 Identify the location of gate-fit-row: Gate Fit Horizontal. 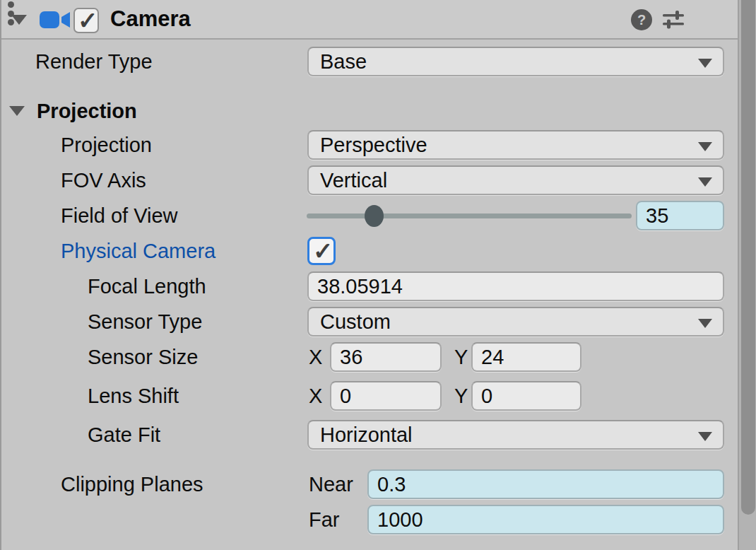
(369, 435).